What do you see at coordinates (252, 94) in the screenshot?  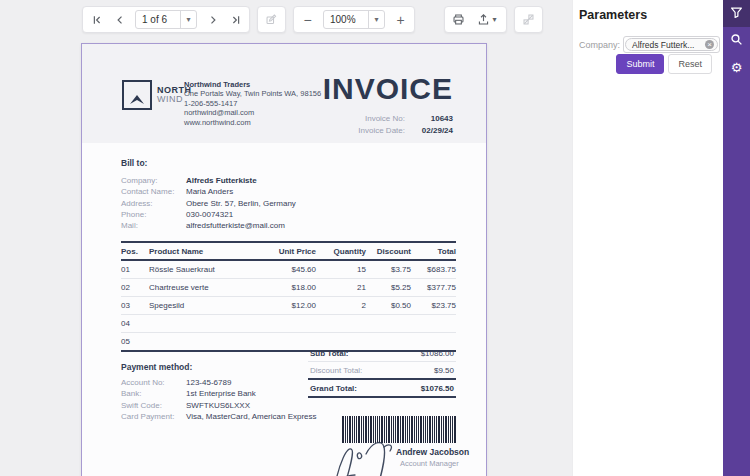 I see `seller-address: One Portals Way, Twin Points WA, 98156` at bounding box center [252, 94].